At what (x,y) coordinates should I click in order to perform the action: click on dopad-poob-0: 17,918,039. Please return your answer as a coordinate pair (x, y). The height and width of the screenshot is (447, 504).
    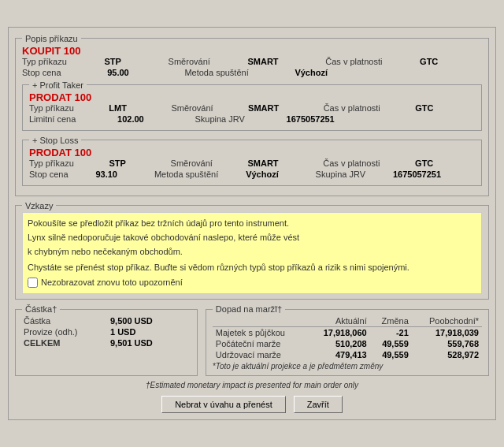
    Looking at the image, I should click on (447, 333).